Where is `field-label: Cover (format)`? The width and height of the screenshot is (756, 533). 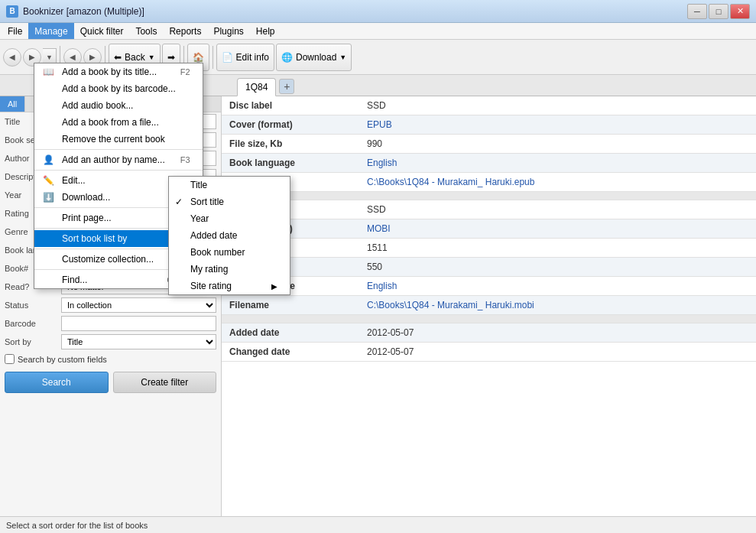
field-label: Cover (format) is located at coordinates (290, 125).